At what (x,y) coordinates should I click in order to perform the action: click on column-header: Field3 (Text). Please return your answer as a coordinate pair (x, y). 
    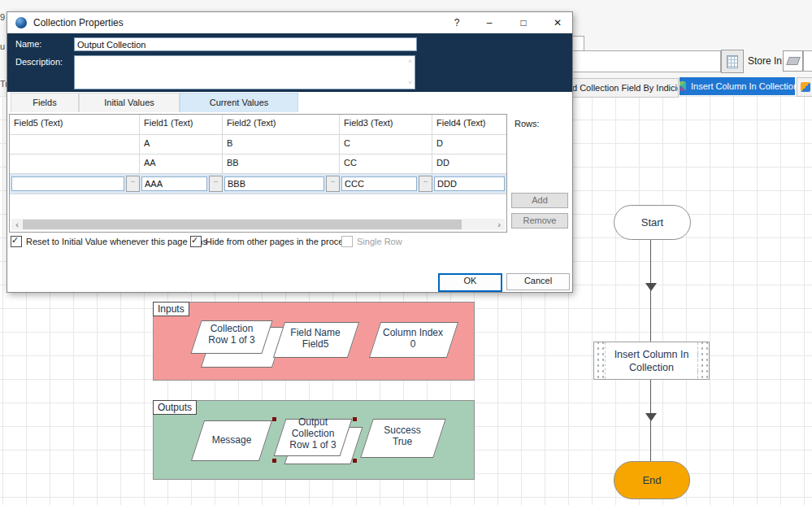
    Looking at the image, I should click on (386, 124).